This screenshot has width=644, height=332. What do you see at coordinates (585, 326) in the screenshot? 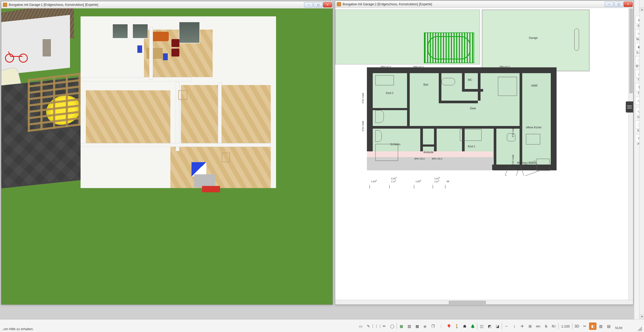
I see `cut-icon: ✂` at bounding box center [585, 326].